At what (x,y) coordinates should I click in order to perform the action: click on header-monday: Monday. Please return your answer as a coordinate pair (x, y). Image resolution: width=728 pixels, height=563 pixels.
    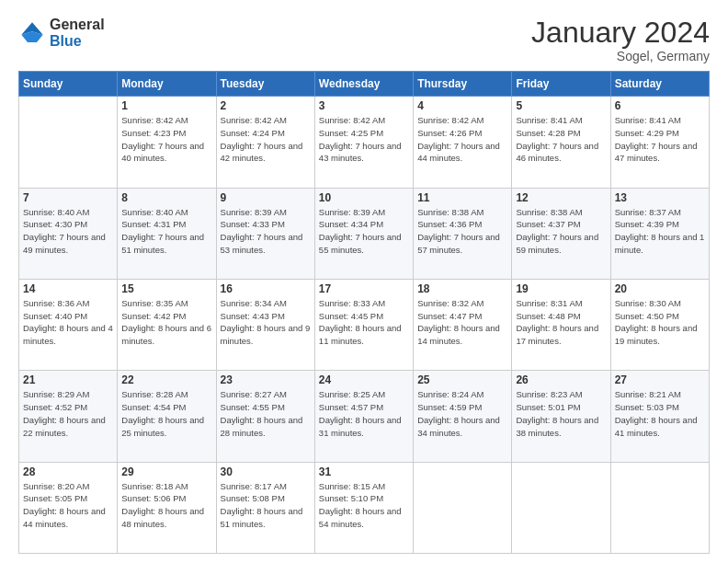
    Looking at the image, I should click on (167, 85).